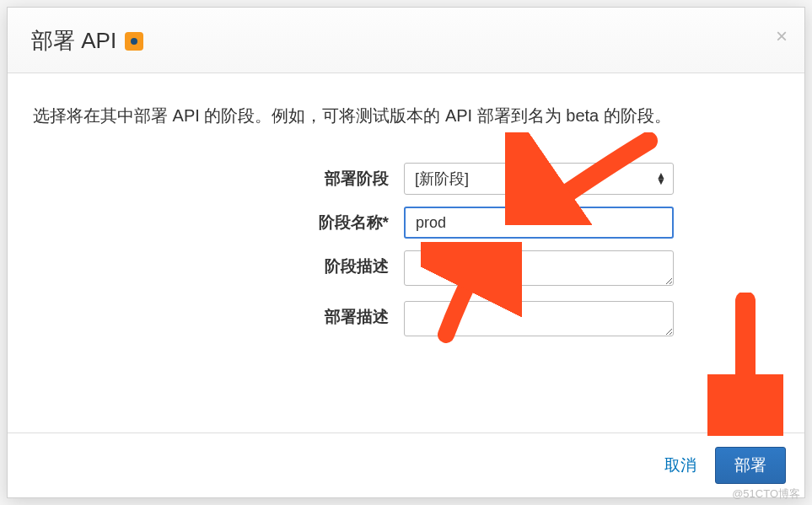 The width and height of the screenshot is (812, 505). What do you see at coordinates (218, 314) in the screenshot?
I see `label-deploy-desc: 部署描述` at bounding box center [218, 314].